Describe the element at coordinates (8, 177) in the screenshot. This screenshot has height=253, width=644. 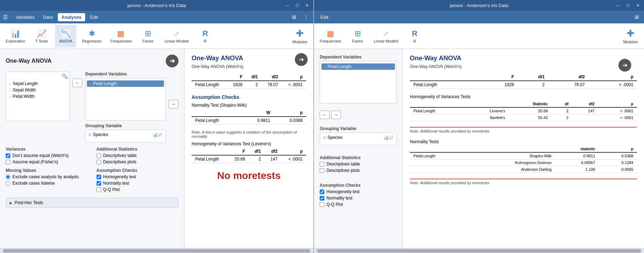
I see `missing-analysis-radio` at that location.